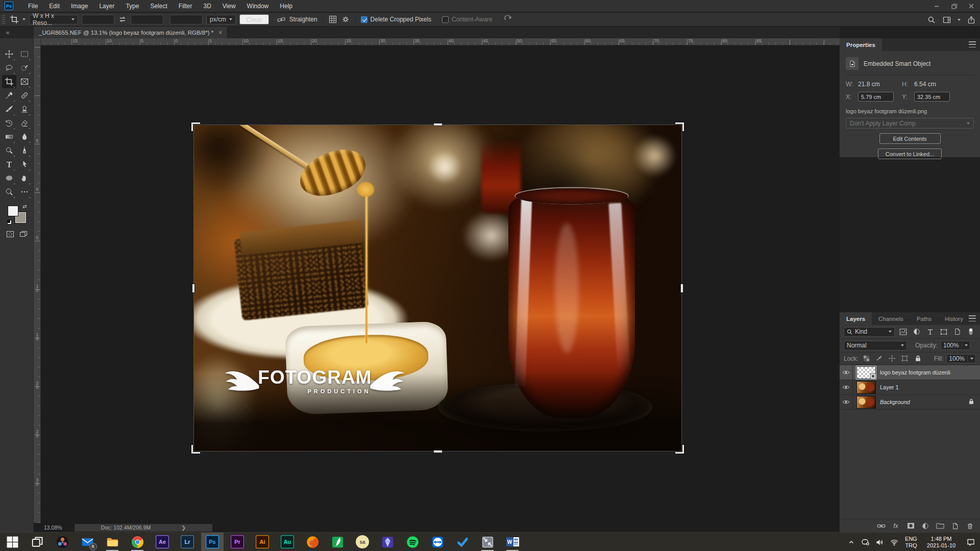 Image resolution: width=980 pixels, height=551 pixels. Describe the element at coordinates (122, 19) in the screenshot. I see `swap-dimensions-icon` at that location.